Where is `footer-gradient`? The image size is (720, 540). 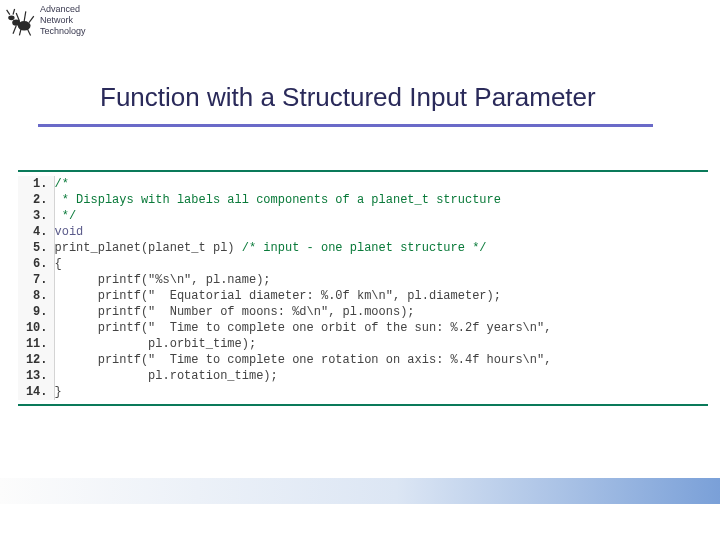 footer-gradient is located at coordinates (360, 491).